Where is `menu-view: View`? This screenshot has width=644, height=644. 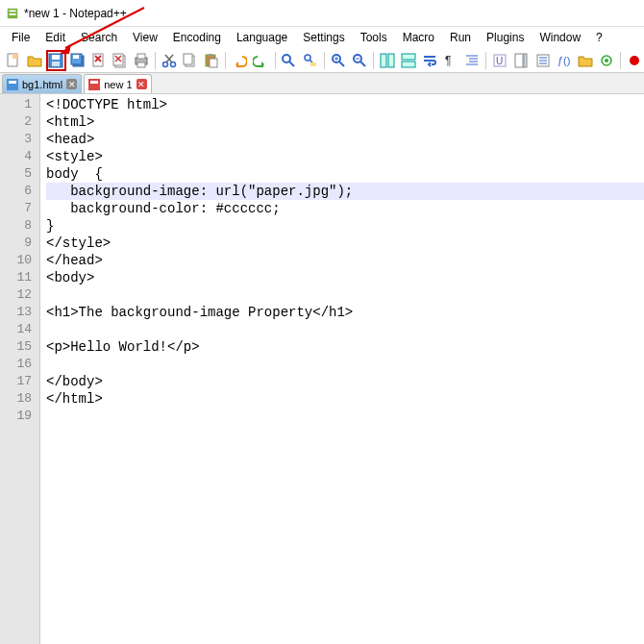 menu-view: View is located at coordinates (145, 37).